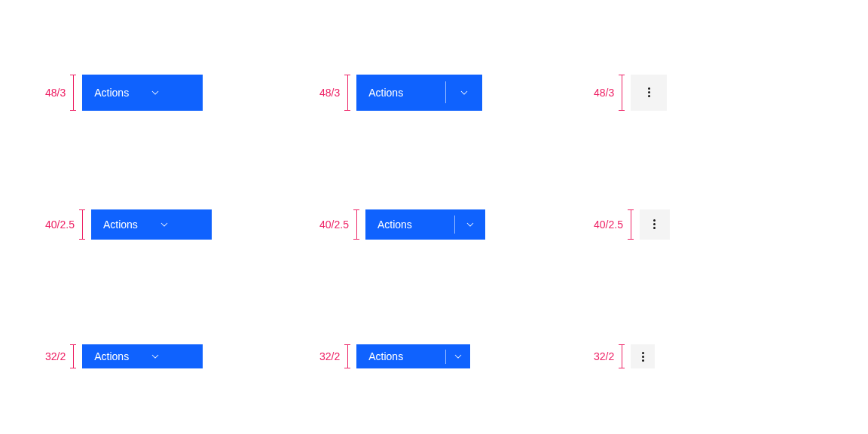  What do you see at coordinates (434, 357) in the screenshot?
I see `cell-split-32: 32/2 Actions` at bounding box center [434, 357].